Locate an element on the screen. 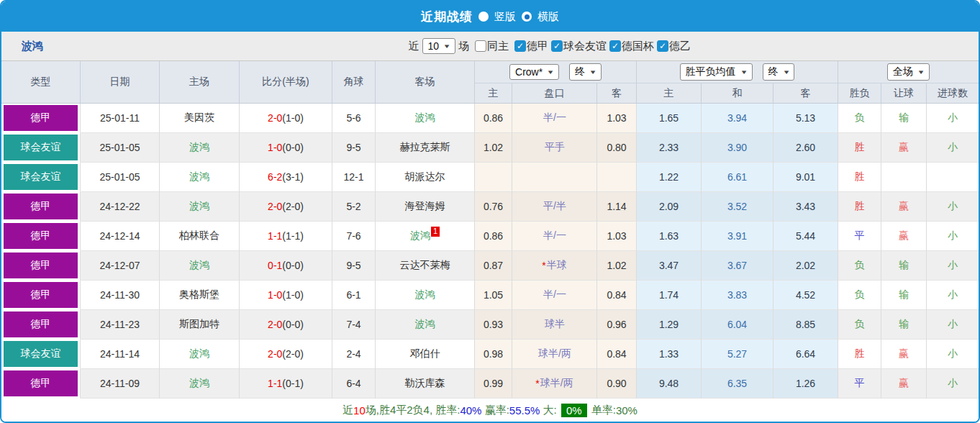 This screenshot has width=980, height=423. page-title: 近期战绩 is located at coordinates (447, 17).